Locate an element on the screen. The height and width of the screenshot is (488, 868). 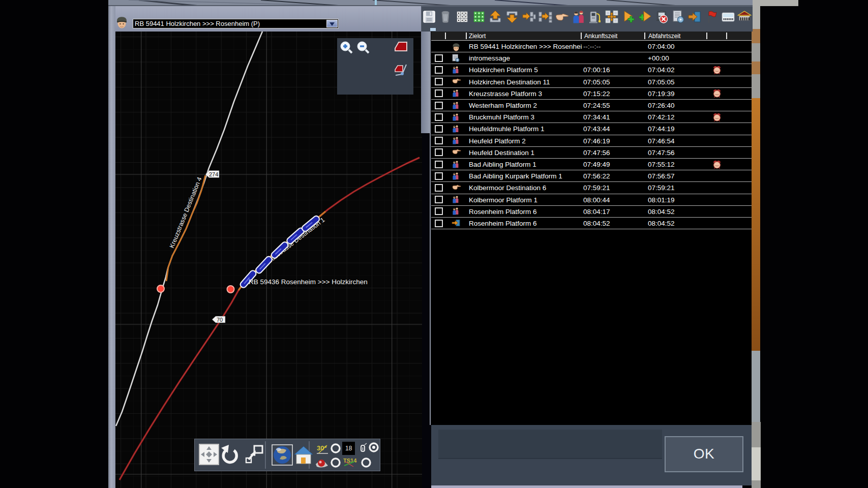
svg-text:RB 59436 Rosenheim >>> Holzkir: RB 59436 Rosenheim >>> Holzkirchen is located at coordinates (308, 282).